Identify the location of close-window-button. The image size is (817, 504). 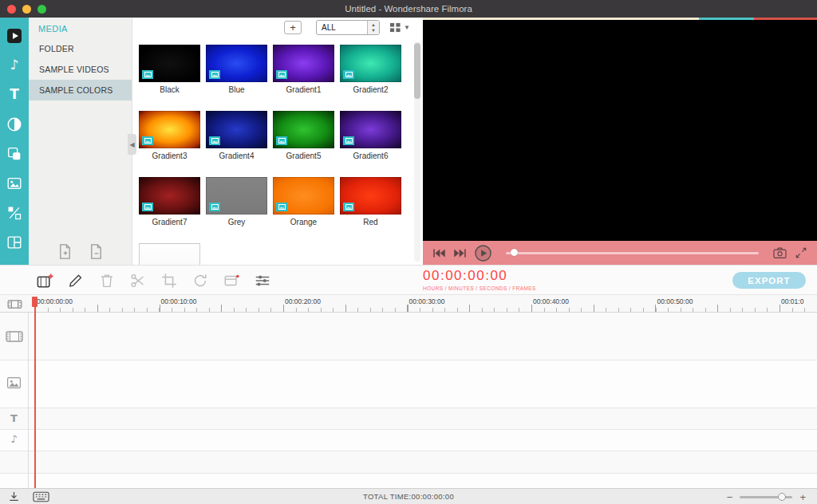
(11, 10).